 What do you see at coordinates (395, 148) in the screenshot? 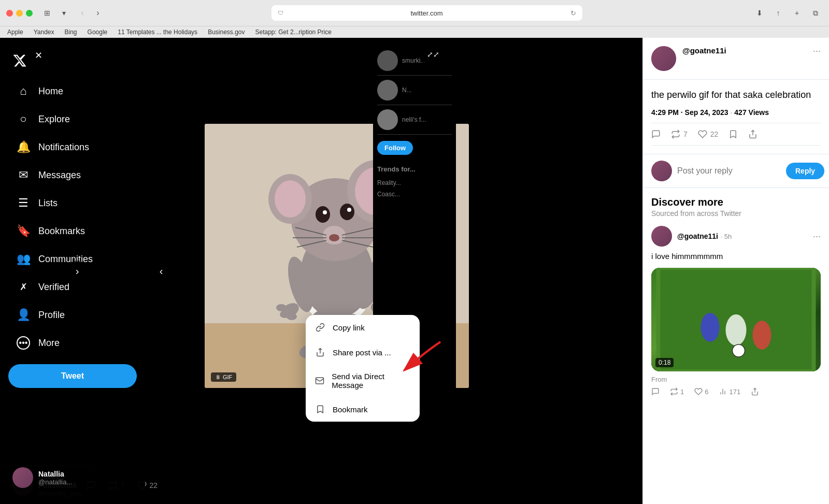
I see `follow-button: Follow` at bounding box center [395, 148].